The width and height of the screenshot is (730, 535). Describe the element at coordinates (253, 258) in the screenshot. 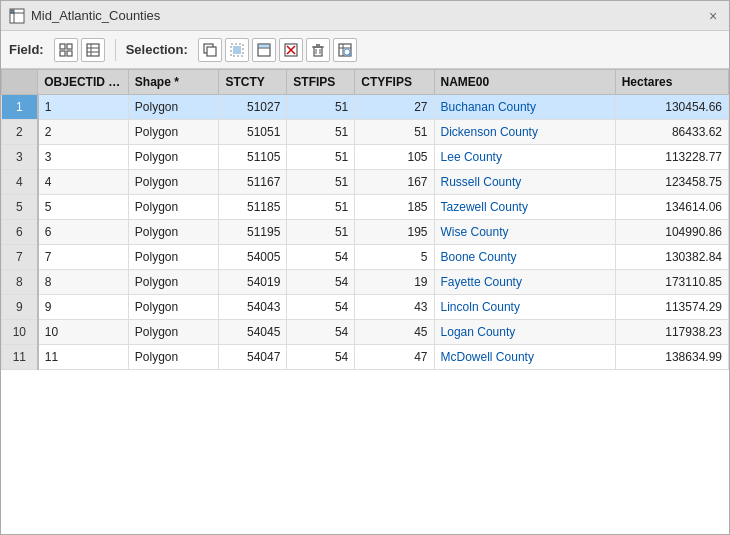

I see `cell-stcty: 54005` at that location.